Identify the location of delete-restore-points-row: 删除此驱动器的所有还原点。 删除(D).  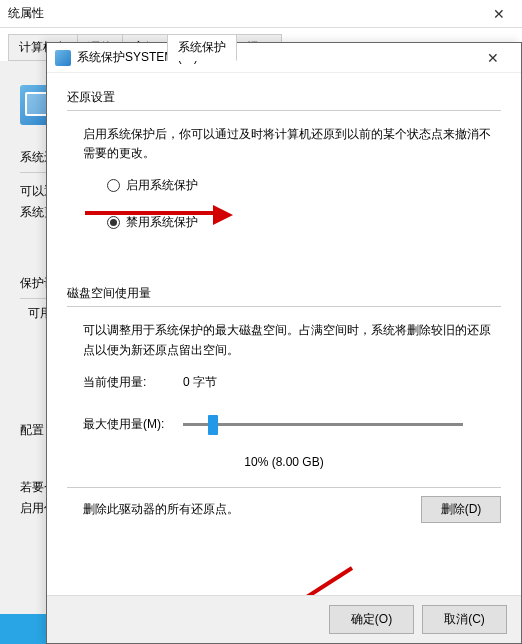
(292, 510).